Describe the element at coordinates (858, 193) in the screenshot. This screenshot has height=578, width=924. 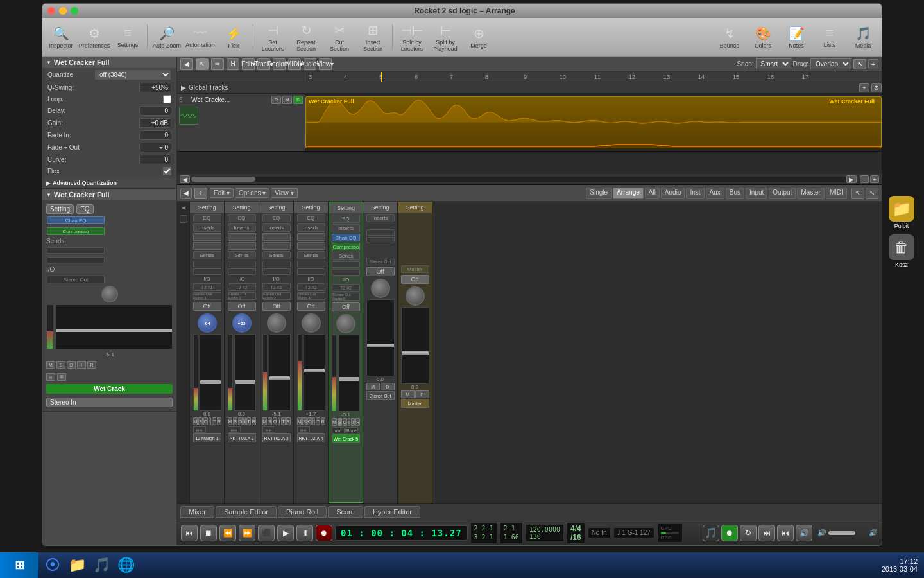
I see `cursor-view-btn: ↖` at that location.